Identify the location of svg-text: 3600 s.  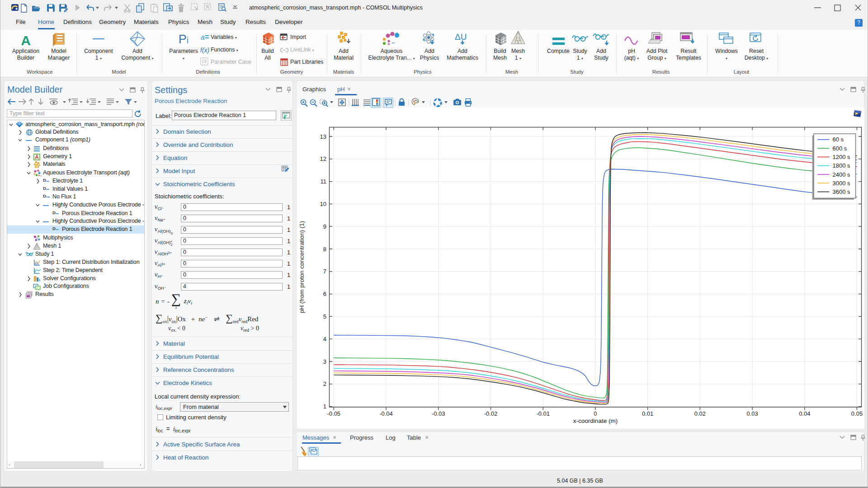
(842, 192).